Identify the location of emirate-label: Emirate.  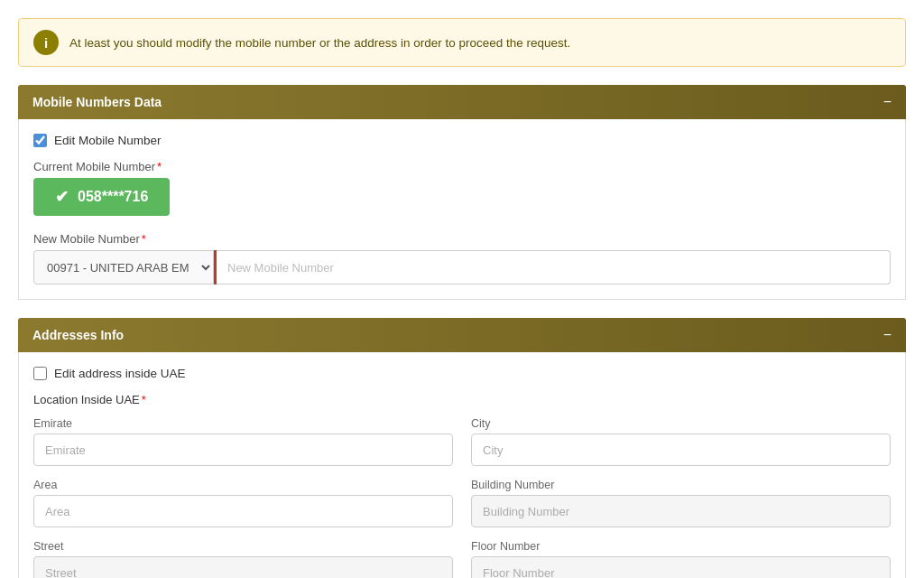
(244, 424).